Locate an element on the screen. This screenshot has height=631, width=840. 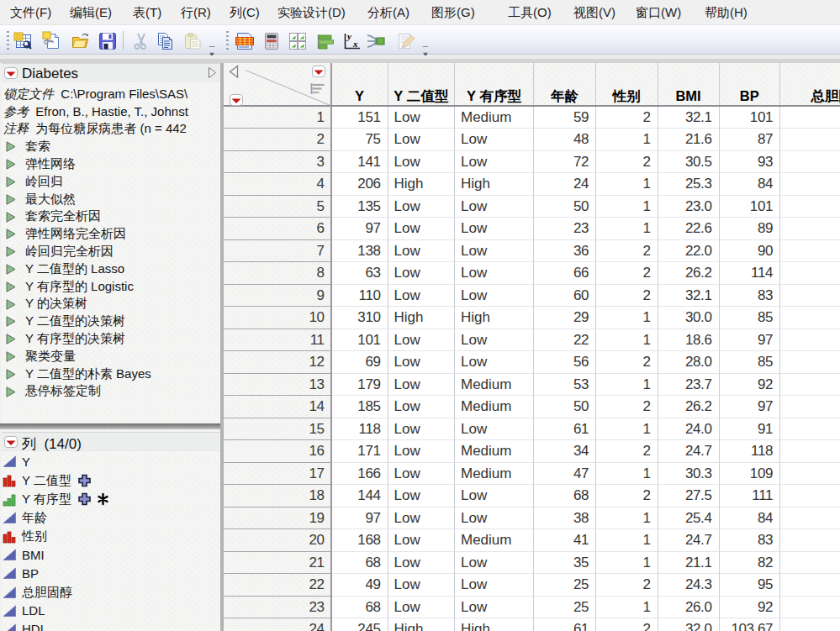
svg-text: y is located at coordinates (348, 36).